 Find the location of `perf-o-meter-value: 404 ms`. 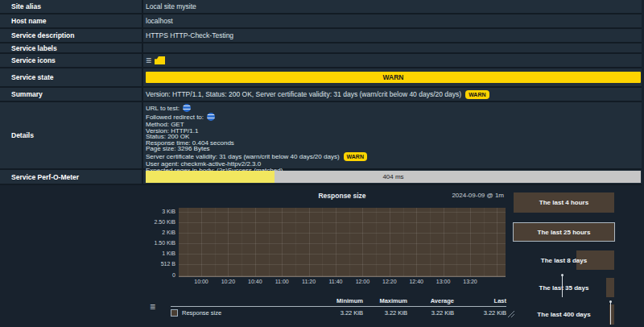

perf-o-meter-value: 404 ms is located at coordinates (393, 177).